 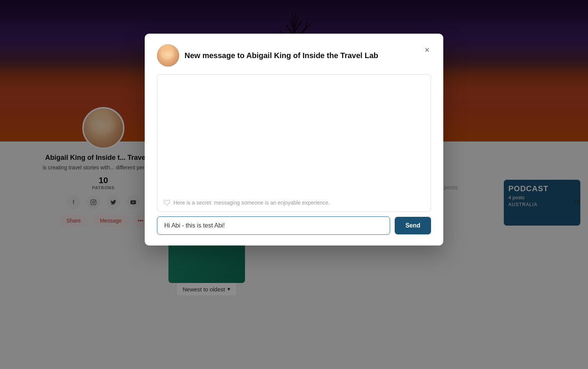 What do you see at coordinates (413, 226) in the screenshot?
I see `send-button: Send` at bounding box center [413, 226].